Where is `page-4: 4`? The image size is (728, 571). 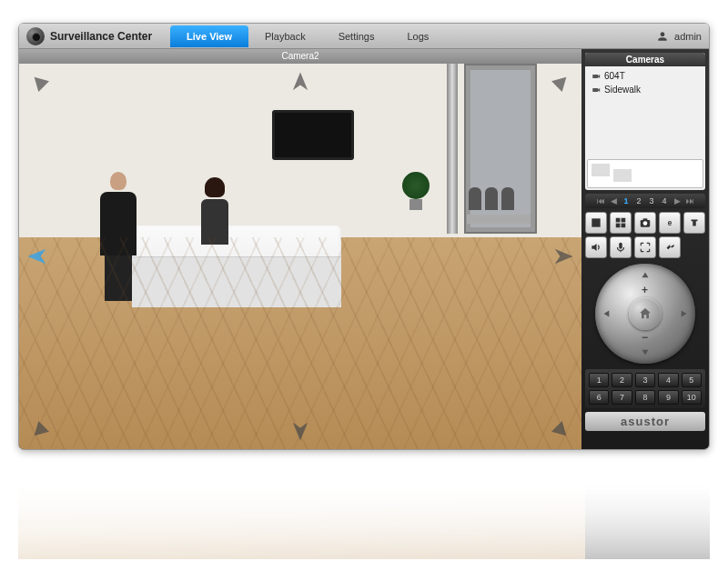
page-4: 4 is located at coordinates (664, 201).